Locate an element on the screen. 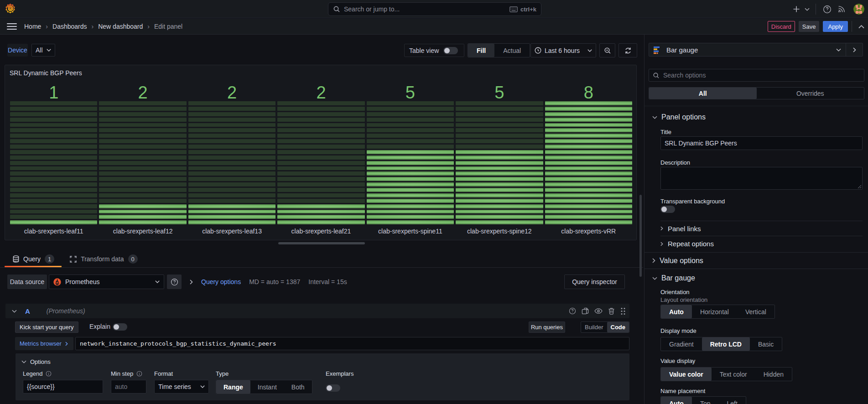 This screenshot has height=404, width=868. panel-title: SRL Dynamic BGP Peers is located at coordinates (46, 73).